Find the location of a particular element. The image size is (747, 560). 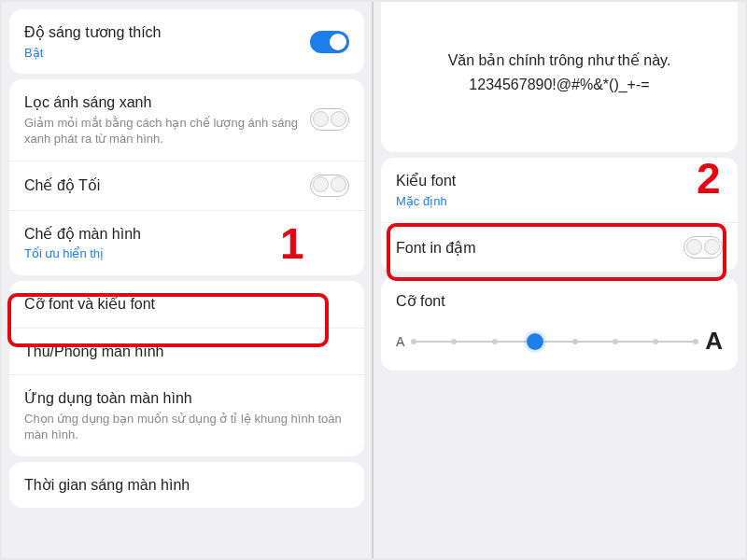

font-size-block: Cỡ font A A is located at coordinates (559, 324).